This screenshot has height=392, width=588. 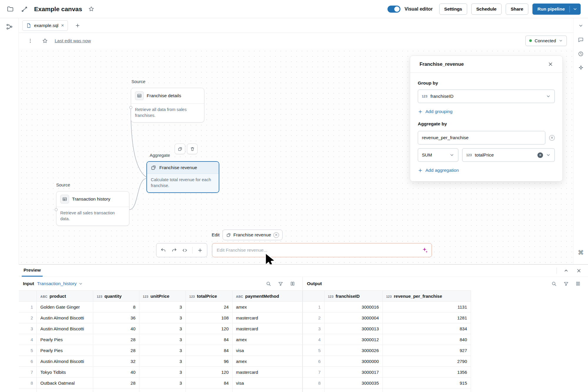 What do you see at coordinates (296, 41) in the screenshot?
I see `editor-status-bar: Last edit was now Connected` at bounding box center [296, 41].